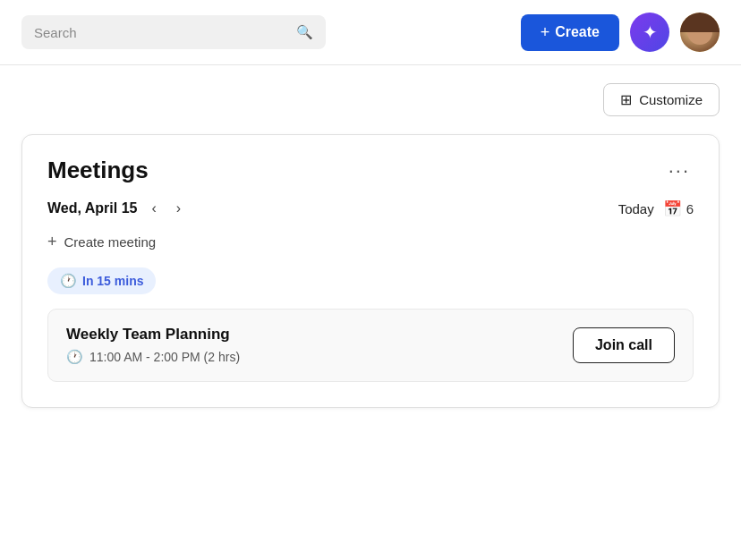 This screenshot has height=560, width=741. What do you see at coordinates (679, 171) in the screenshot?
I see `more-options-button: ···` at bounding box center [679, 171].